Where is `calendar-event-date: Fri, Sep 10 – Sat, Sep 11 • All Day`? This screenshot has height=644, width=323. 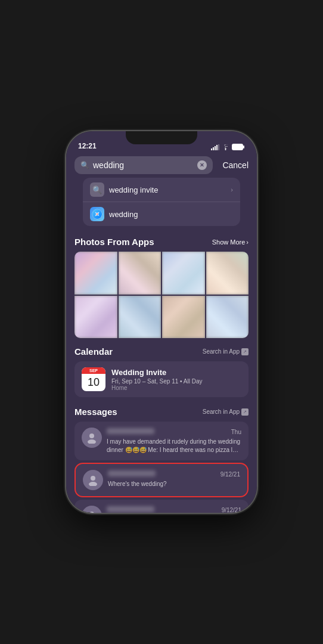 calendar-event-date: Fri, Sep 10 – Sat, Sep 11 • All Day is located at coordinates (176, 382).